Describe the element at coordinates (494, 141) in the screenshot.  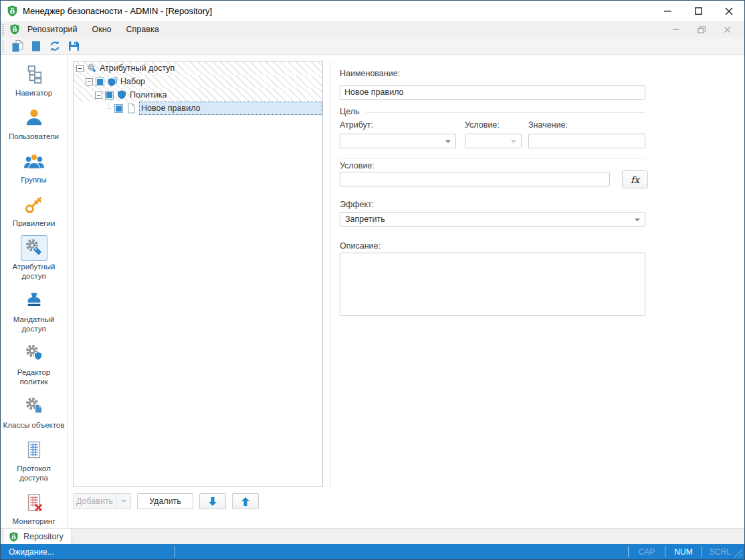
I see `condition-dropdown` at that location.